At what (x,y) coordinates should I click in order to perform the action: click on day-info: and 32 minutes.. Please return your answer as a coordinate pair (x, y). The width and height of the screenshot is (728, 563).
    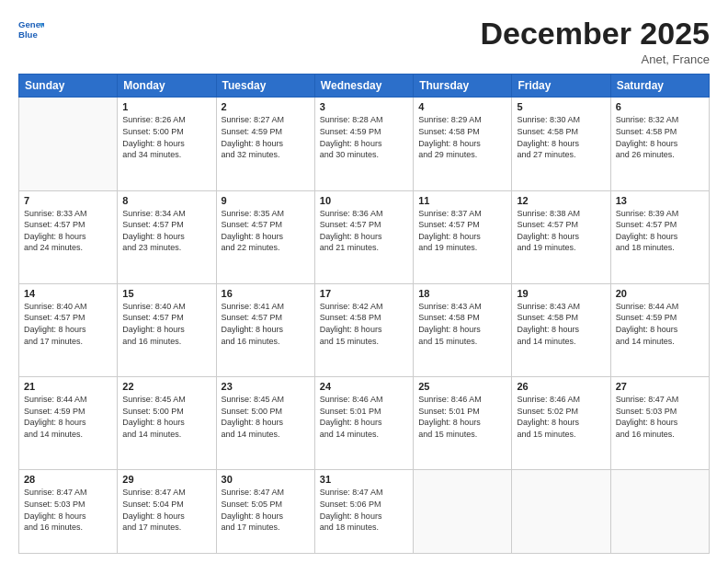
    Looking at the image, I should click on (266, 155).